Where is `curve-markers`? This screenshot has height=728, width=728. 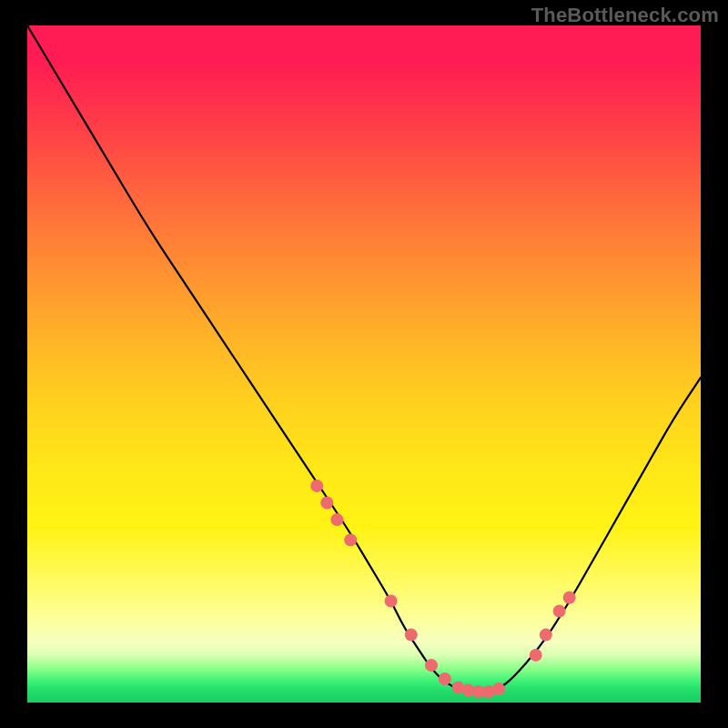 curve-markers is located at coordinates (443, 589).